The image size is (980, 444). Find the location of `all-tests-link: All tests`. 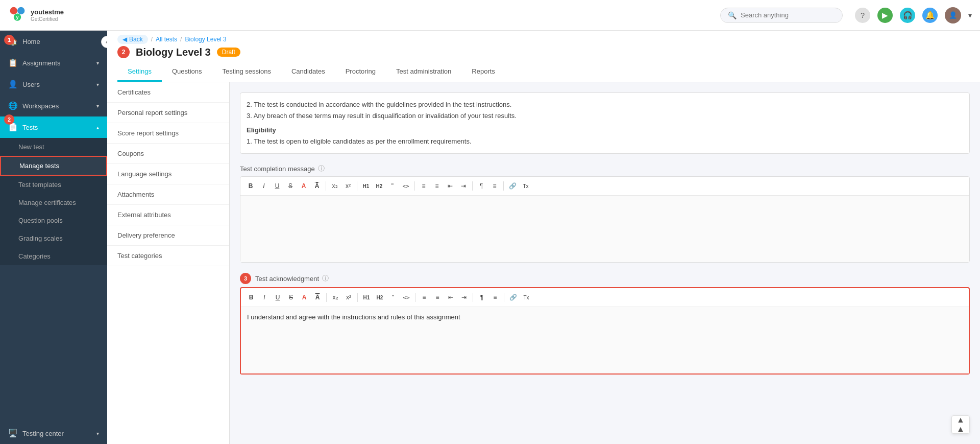

all-tests-link: All tests is located at coordinates (166, 39).